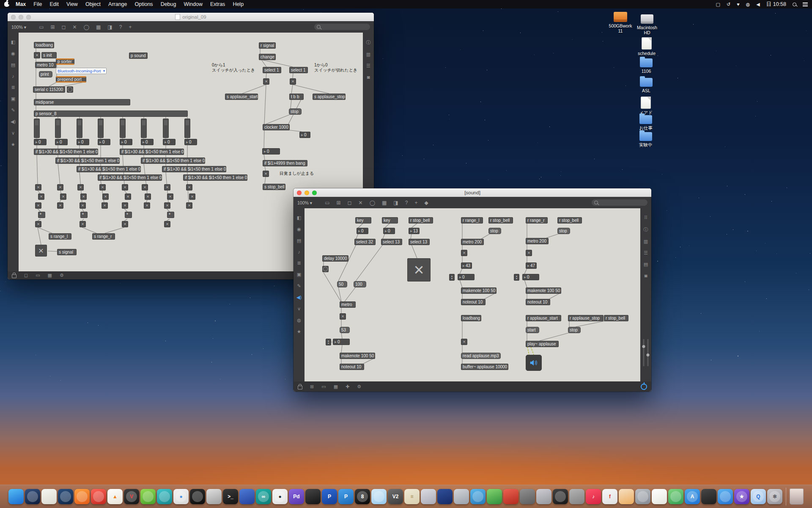 This screenshot has width=812, height=508. What do you see at coordinates (104, 236) in the screenshot?
I see `object-box: s range_r` at bounding box center [104, 236].